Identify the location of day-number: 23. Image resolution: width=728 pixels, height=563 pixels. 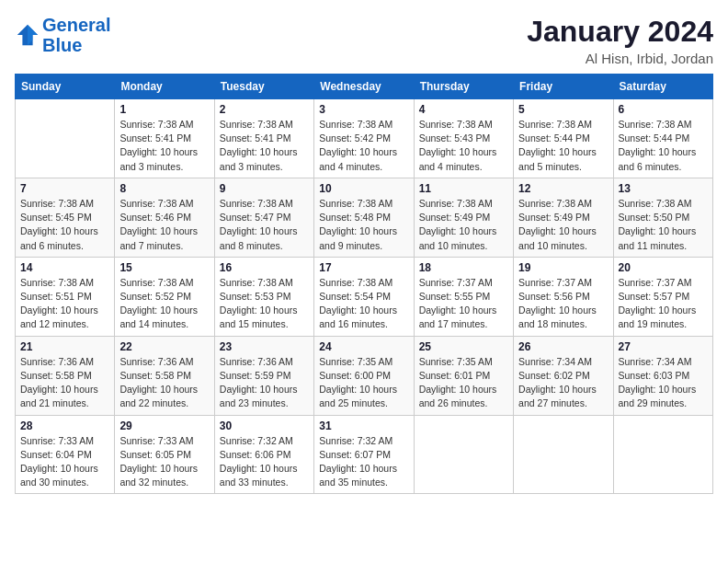
(265, 347).